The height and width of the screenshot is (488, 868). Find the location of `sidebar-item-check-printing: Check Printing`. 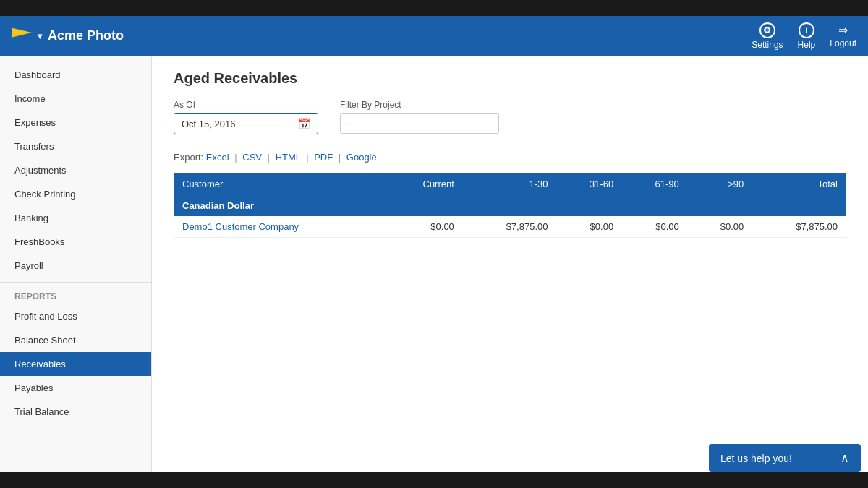

sidebar-item-check-printing: Check Printing is located at coordinates (75, 194).